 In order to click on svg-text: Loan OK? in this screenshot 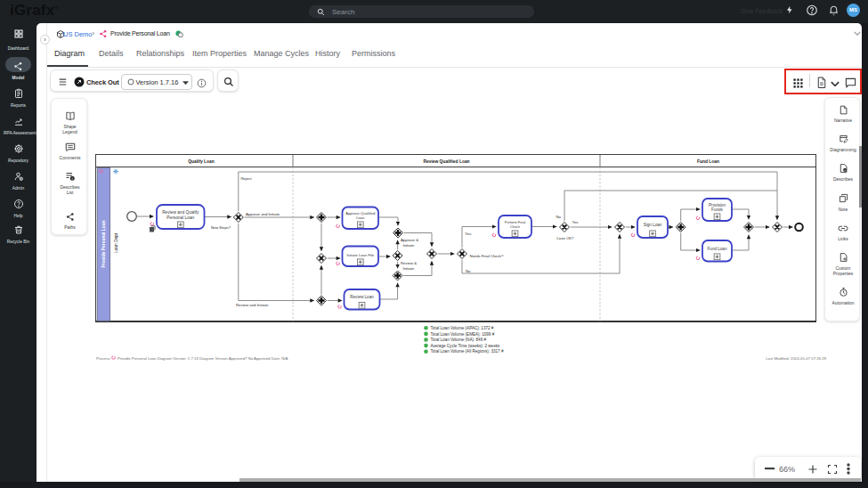, I will do `click(566, 239)`.